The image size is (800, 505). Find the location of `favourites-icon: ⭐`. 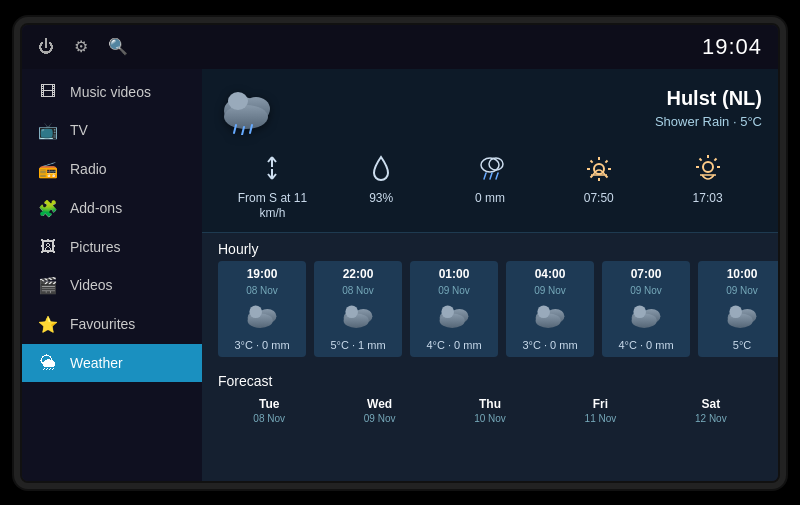

favourites-icon: ⭐ is located at coordinates (48, 324).